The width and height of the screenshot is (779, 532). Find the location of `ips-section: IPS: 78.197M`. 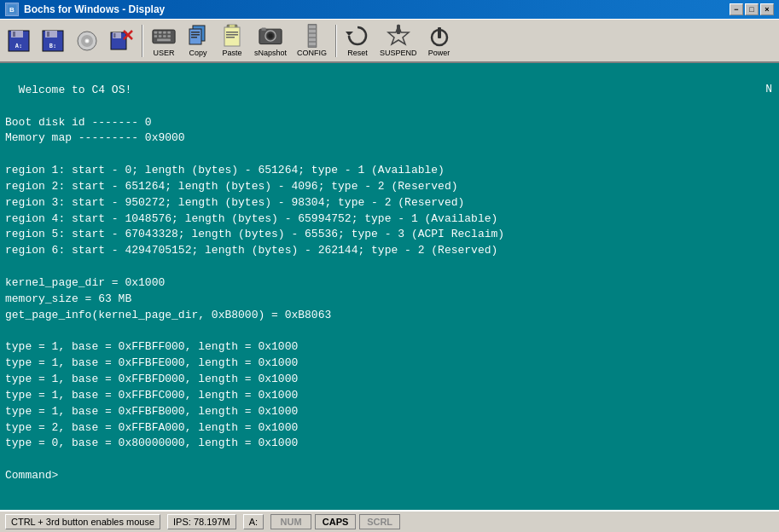

ips-section: IPS: 78.197M is located at coordinates (201, 522).